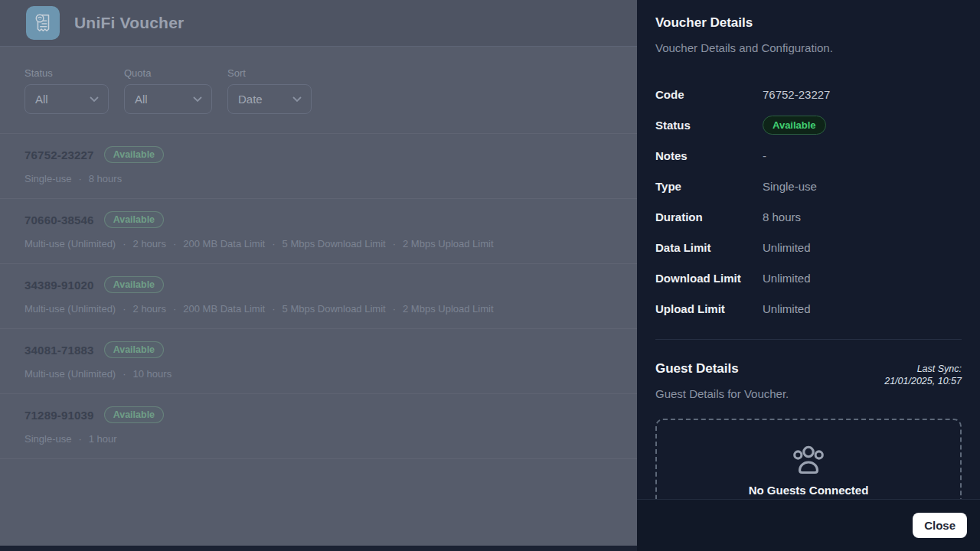  Describe the element at coordinates (153, 374) in the screenshot. I see `voucher-meta-item: 10 hours` at that location.